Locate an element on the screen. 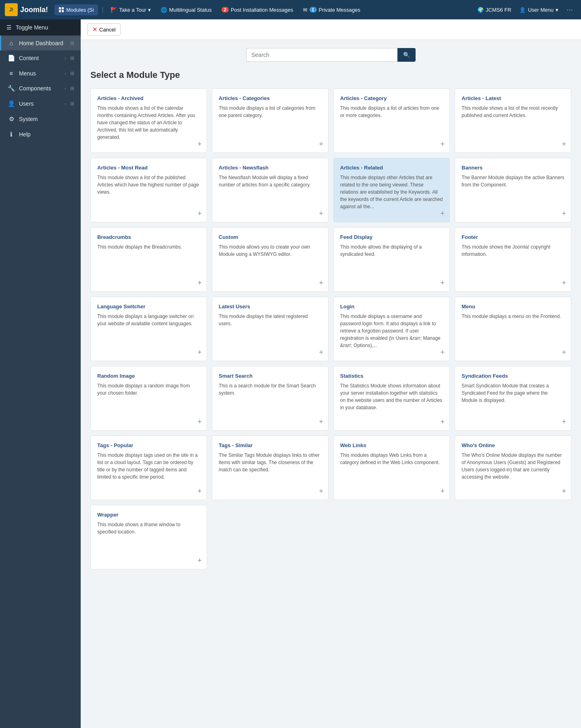 This screenshot has width=581, height=728. module-add-icon-latest-users: + is located at coordinates (321, 353).